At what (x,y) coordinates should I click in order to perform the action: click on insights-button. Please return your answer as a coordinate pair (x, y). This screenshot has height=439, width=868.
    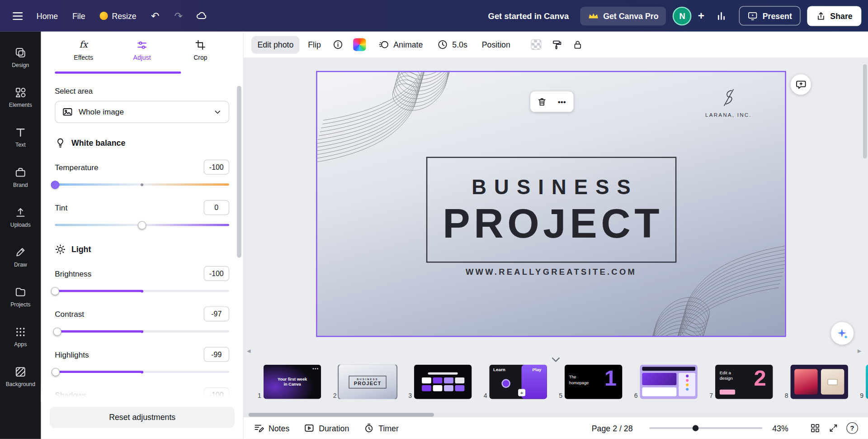
    Looking at the image, I should click on (722, 15).